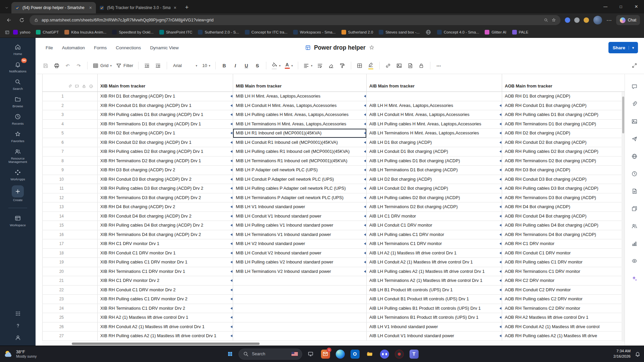  What do you see at coordinates (70, 336) in the screenshot?
I see `row-number: 27` at bounding box center [70, 336].